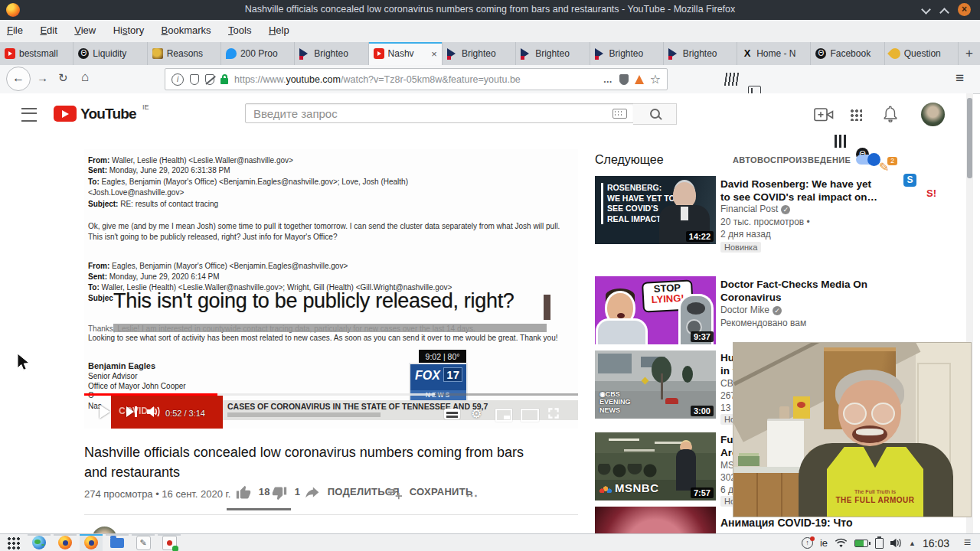 The image size is (980, 551). What do you see at coordinates (896, 543) in the screenshot?
I see `volume-tray-icon` at bounding box center [896, 543].